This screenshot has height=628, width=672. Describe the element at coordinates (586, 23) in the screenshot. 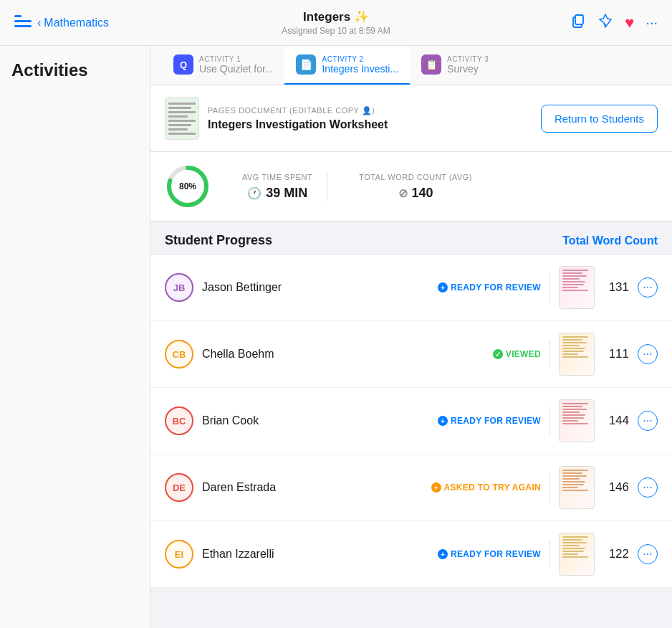

I see `header-right: ♥ ···` at that location.